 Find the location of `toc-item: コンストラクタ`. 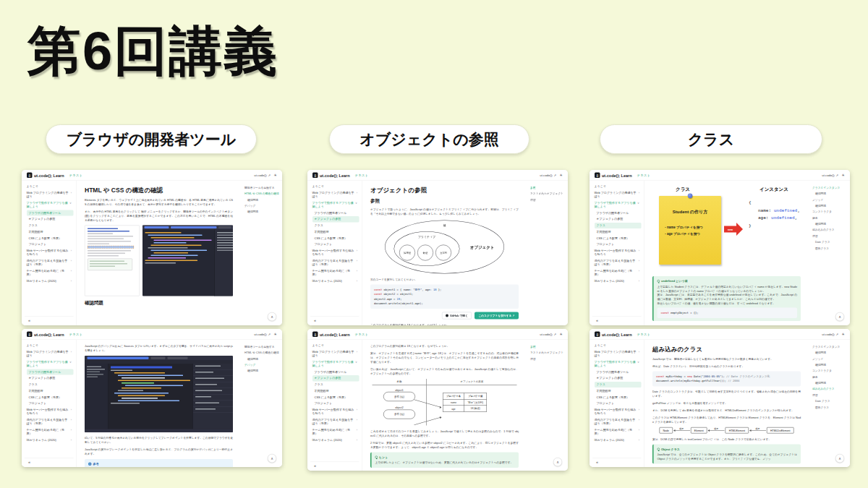

toc-item: コンストラクタ is located at coordinates (830, 372).